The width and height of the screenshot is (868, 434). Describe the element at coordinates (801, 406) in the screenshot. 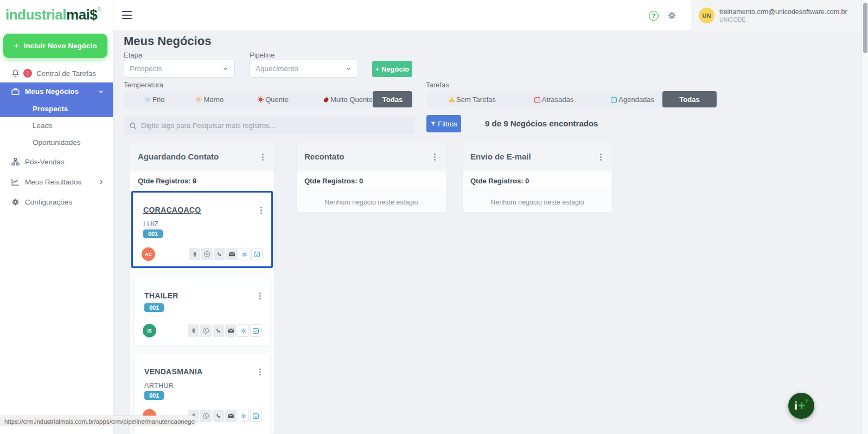

I see `brand-fab-button: i+®` at that location.